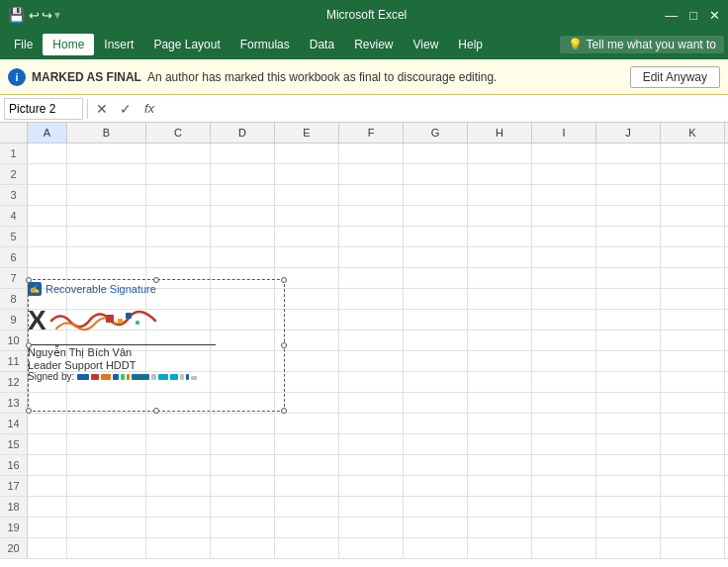 Image resolution: width=728 pixels, height=567 pixels. What do you see at coordinates (435, 382) in the screenshot?
I see `cell-g12` at bounding box center [435, 382].